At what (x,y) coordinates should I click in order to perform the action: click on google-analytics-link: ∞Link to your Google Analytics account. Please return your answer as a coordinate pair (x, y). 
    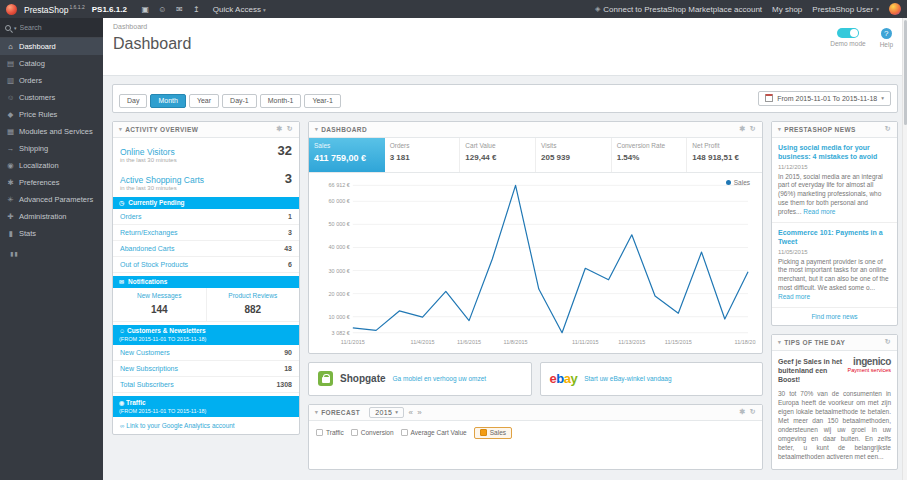
    Looking at the image, I should click on (178, 426).